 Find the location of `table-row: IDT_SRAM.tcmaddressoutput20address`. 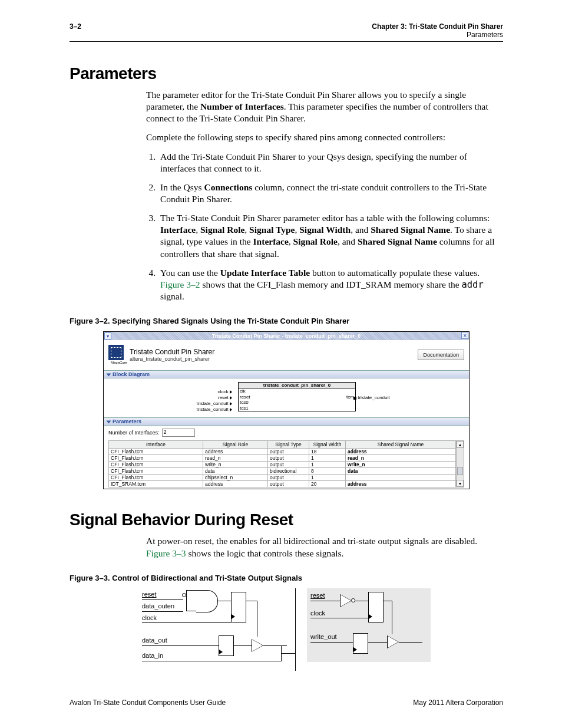

table-row: IDT_SRAM.tcmaddressoutput20address is located at coordinates (283, 485).